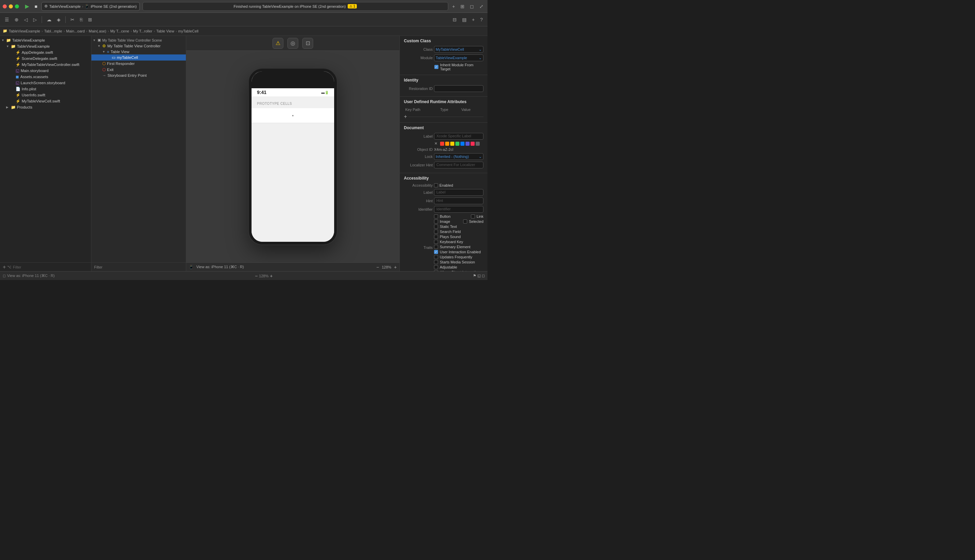 This screenshot has height=560, width=975. I want to click on restoration-id-input, so click(459, 88).